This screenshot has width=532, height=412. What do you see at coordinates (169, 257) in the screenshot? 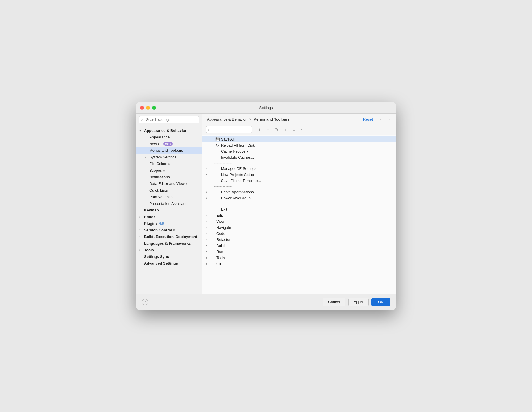
I see `sidebar-item-settings-sync: Settings Sync` at bounding box center [169, 257].